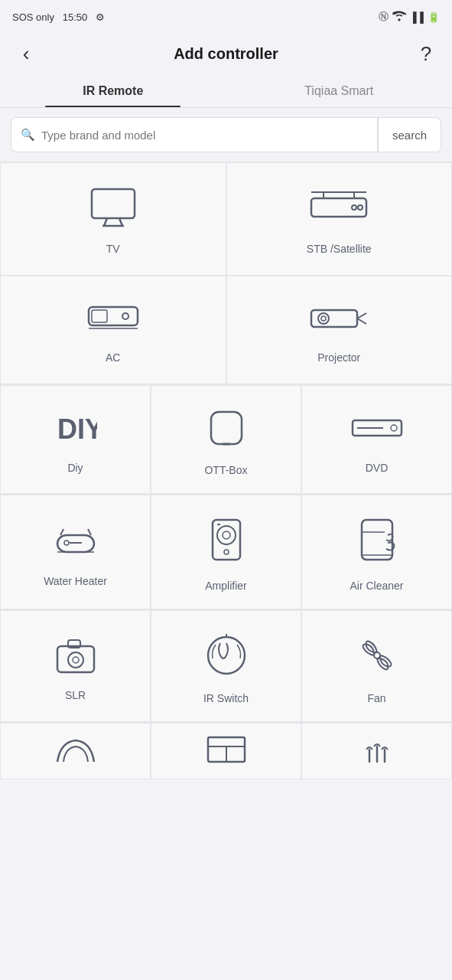  Describe the element at coordinates (76, 657) in the screenshot. I see `slr-icon` at that location.